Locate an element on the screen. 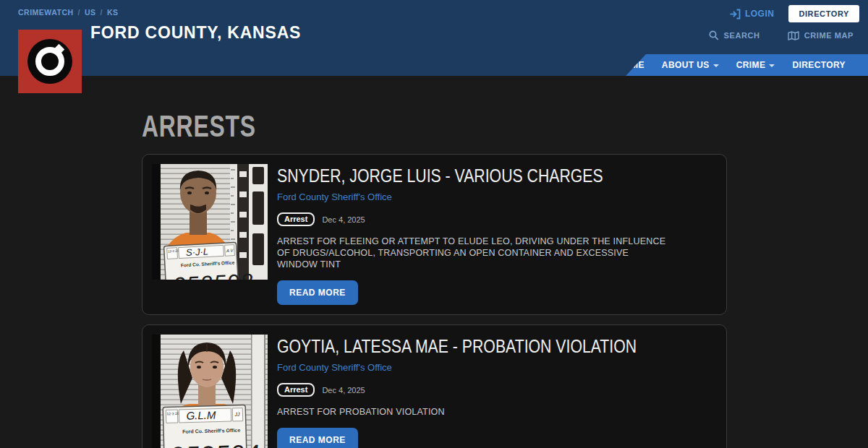  header-utility-row-2: SEARCH CRIME MAP is located at coordinates (781, 35).